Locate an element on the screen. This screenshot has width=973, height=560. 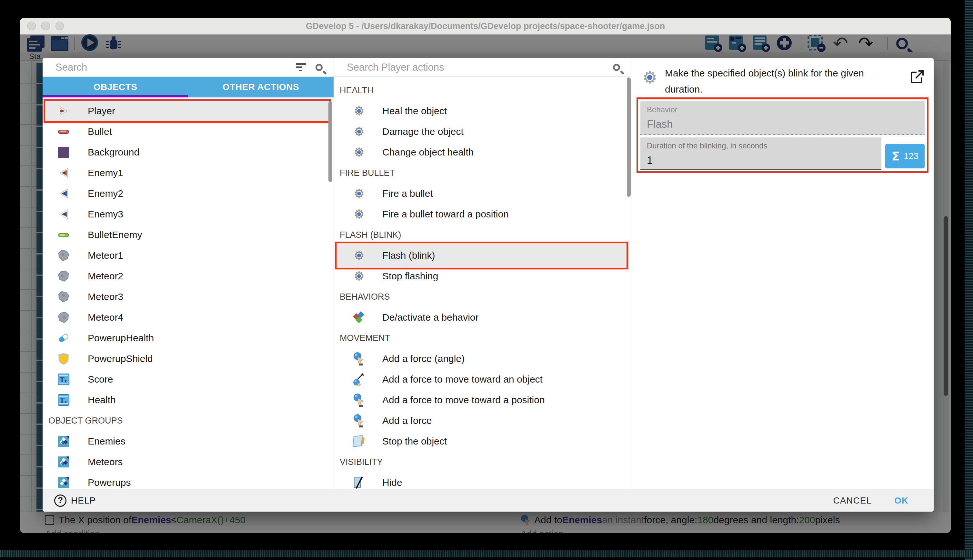
meteor-rock-icon is located at coordinates (63, 317).